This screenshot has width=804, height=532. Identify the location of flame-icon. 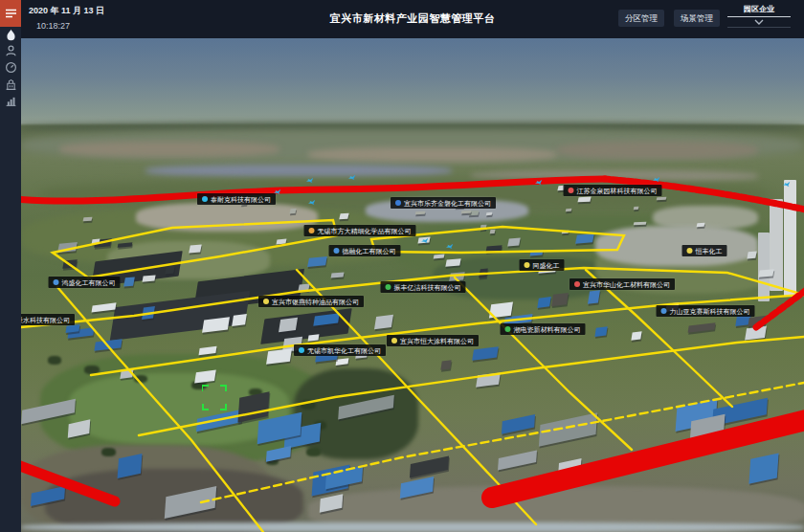
(11, 34).